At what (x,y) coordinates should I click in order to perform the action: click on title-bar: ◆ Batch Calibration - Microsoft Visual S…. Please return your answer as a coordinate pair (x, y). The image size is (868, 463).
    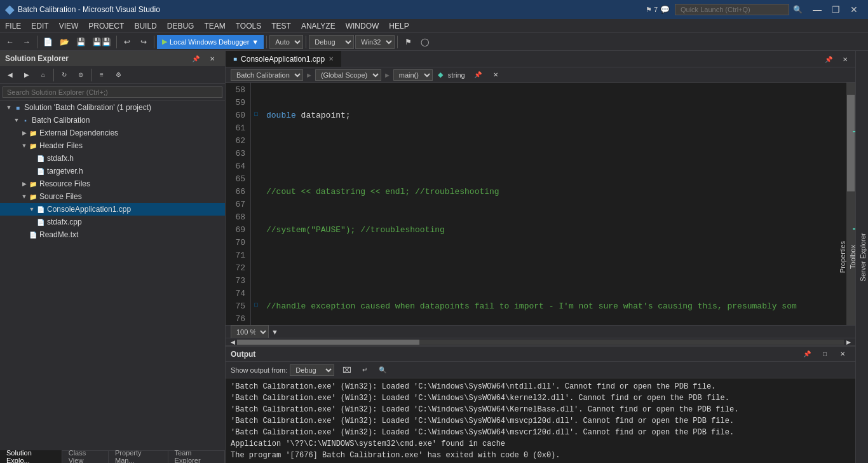
    Looking at the image, I should click on (434, 10).